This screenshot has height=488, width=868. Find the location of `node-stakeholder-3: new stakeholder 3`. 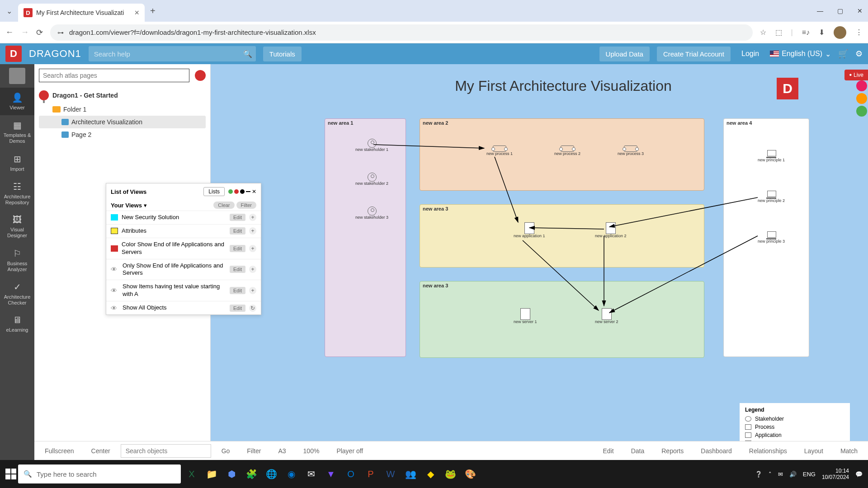

node-stakeholder-3: new stakeholder 3 is located at coordinates (372, 213).